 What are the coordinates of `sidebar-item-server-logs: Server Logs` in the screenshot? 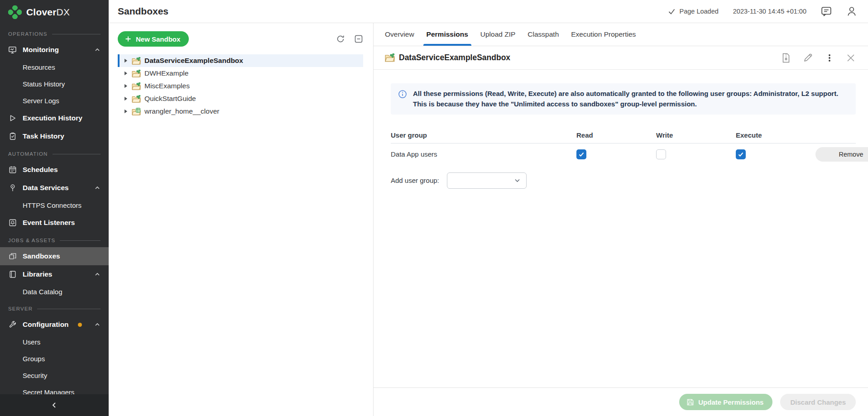 It's located at (54, 100).